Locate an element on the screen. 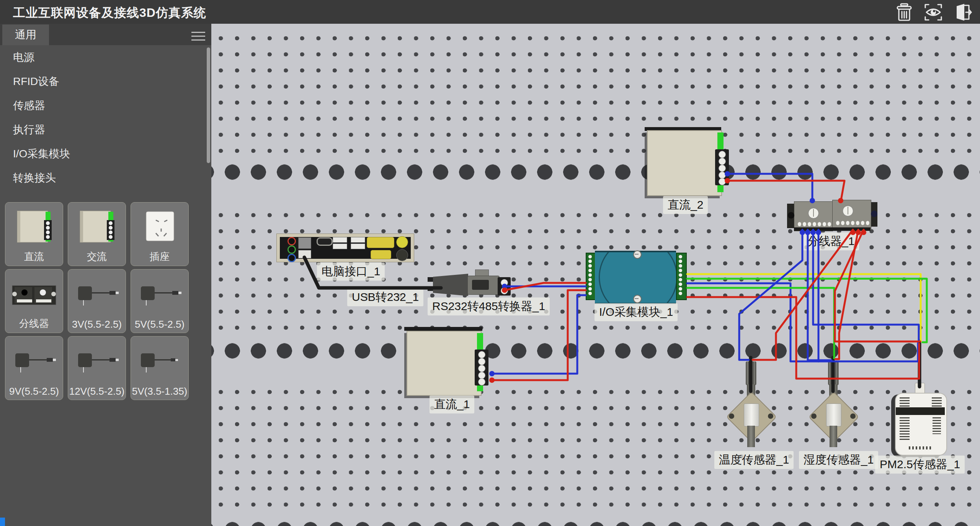 This screenshot has height=526, width=980. audio-jack-green is located at coordinates (292, 250).